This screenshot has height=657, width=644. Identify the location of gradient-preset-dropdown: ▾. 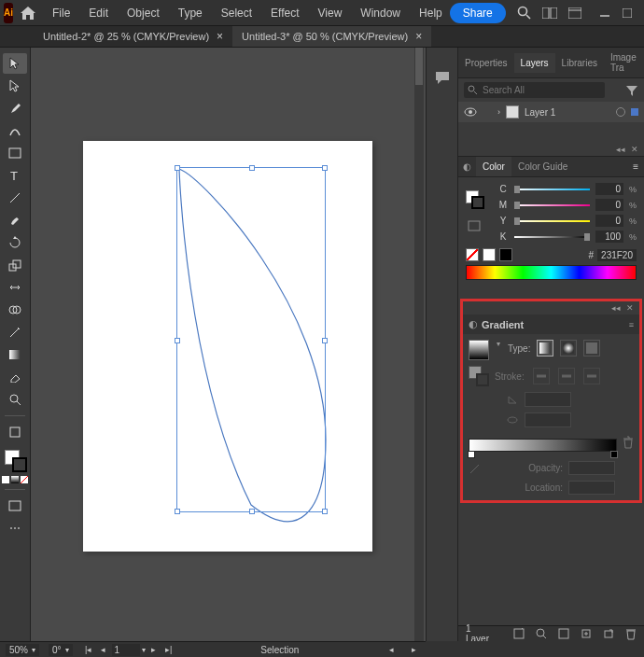
(498, 343).